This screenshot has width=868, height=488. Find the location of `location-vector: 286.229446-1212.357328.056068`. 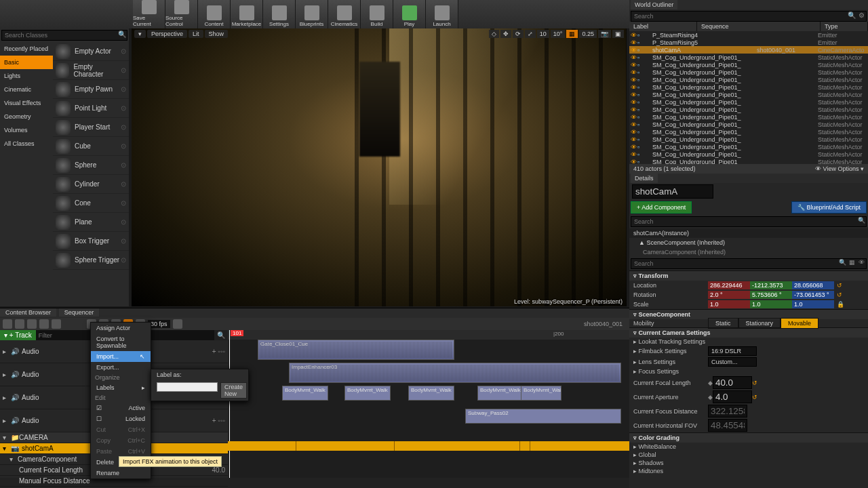

location-vector: 286.229446-1212.357328.056068 is located at coordinates (771, 285).